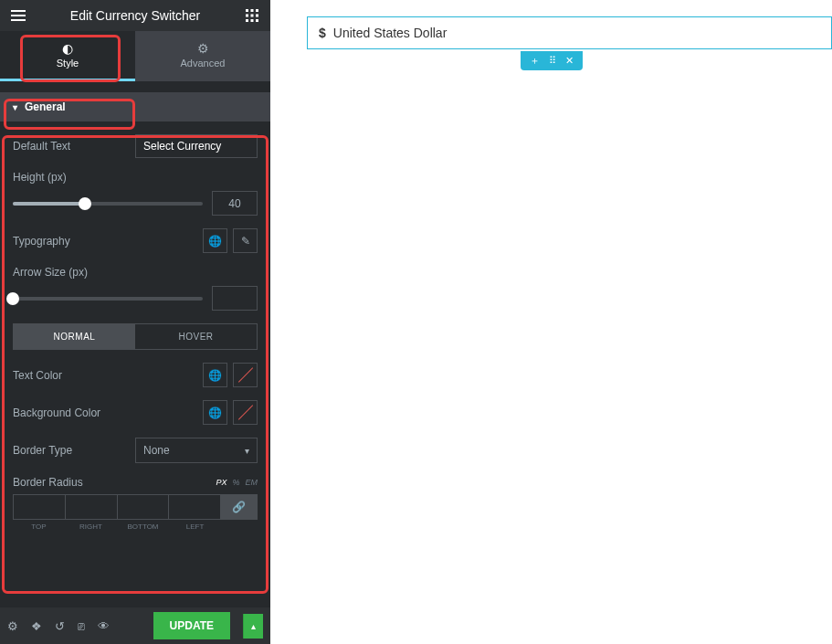 Image resolution: width=832 pixels, height=644 pixels. Describe the element at coordinates (47, 482) in the screenshot. I see `label: Border Radius` at that location.